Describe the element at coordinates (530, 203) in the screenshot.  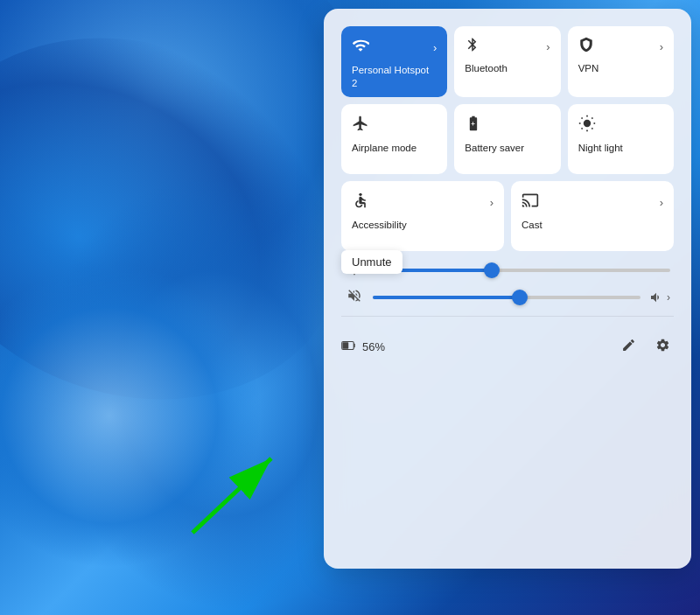
I see `cast-icon` at that location.